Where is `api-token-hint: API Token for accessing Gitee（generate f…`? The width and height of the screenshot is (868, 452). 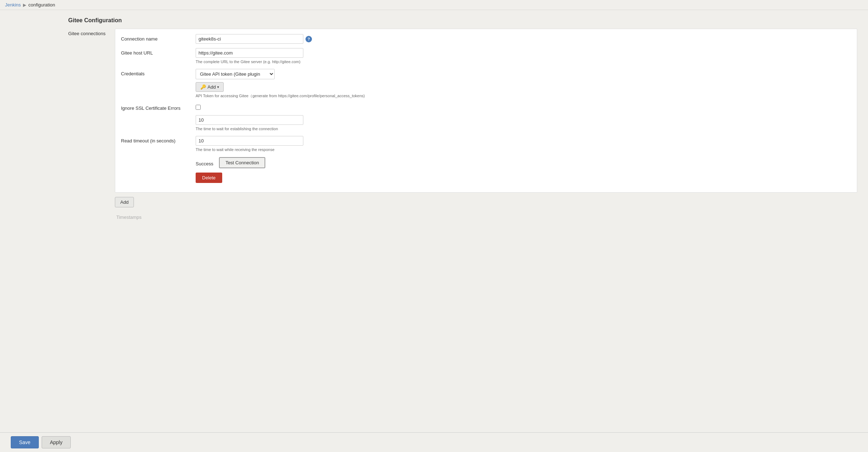
api-token-hint: API Token for accessing Gitee（generate f… is located at coordinates (280, 96).